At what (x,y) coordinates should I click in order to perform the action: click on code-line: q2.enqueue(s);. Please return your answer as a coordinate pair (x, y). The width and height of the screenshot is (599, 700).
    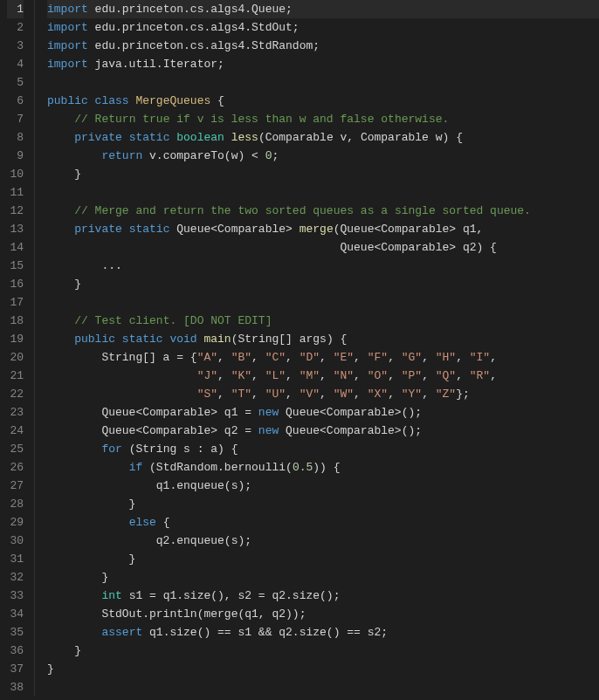
    Looking at the image, I should click on (323, 541).